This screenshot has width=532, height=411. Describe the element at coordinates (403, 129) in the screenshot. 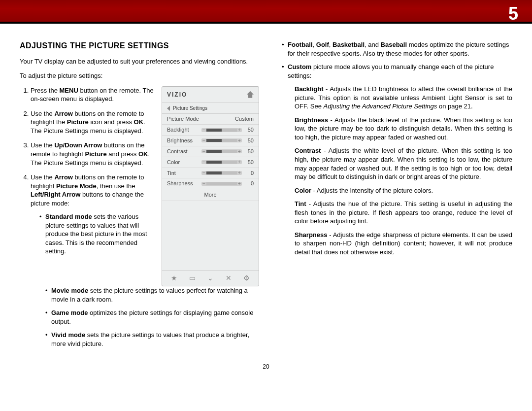

I see `def-brightness: Brightness - Adjusts the black level of …` at that location.